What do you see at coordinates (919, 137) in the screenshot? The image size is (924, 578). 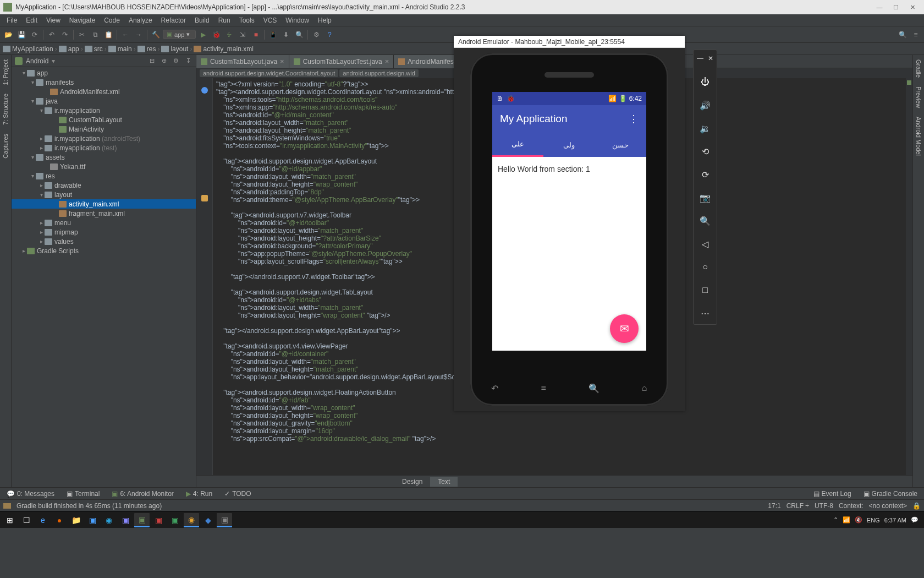 I see `gutter-android-model: Android Model` at bounding box center [919, 137].